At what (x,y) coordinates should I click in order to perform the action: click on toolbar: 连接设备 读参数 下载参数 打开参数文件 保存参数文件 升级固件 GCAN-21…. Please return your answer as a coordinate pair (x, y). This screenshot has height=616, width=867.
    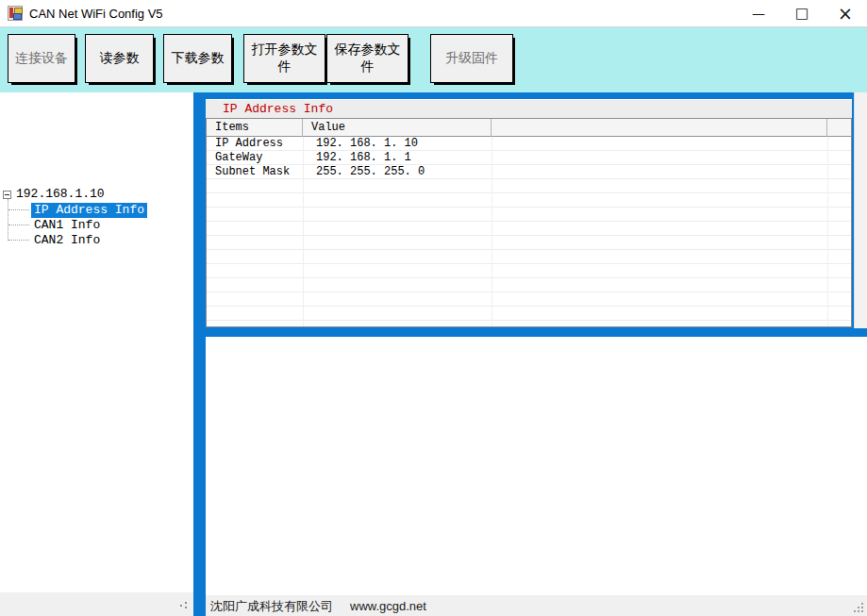
    Looking at the image, I should click on (434, 59).